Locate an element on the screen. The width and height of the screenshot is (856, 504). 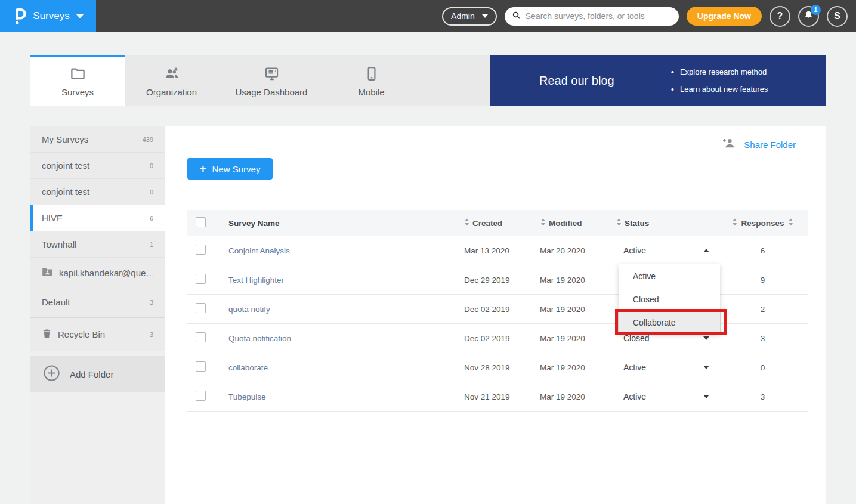
sidebar-item-kapil-khandekar-que: kapil.khandekar@que… is located at coordinates (98, 273).